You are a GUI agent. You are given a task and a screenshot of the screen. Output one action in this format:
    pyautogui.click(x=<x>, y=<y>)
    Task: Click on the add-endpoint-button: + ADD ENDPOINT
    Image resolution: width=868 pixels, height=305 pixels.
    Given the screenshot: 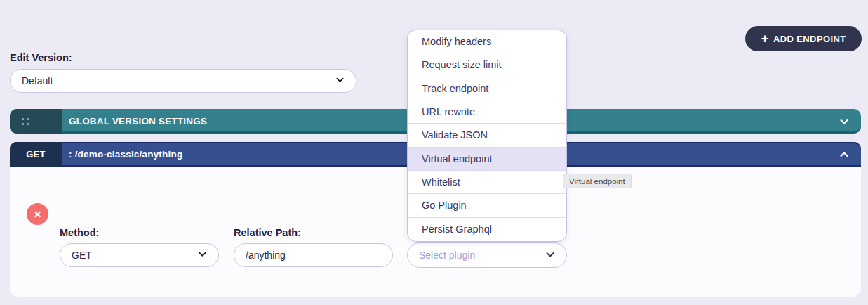 What is the action you would take?
    pyautogui.click(x=803, y=39)
    